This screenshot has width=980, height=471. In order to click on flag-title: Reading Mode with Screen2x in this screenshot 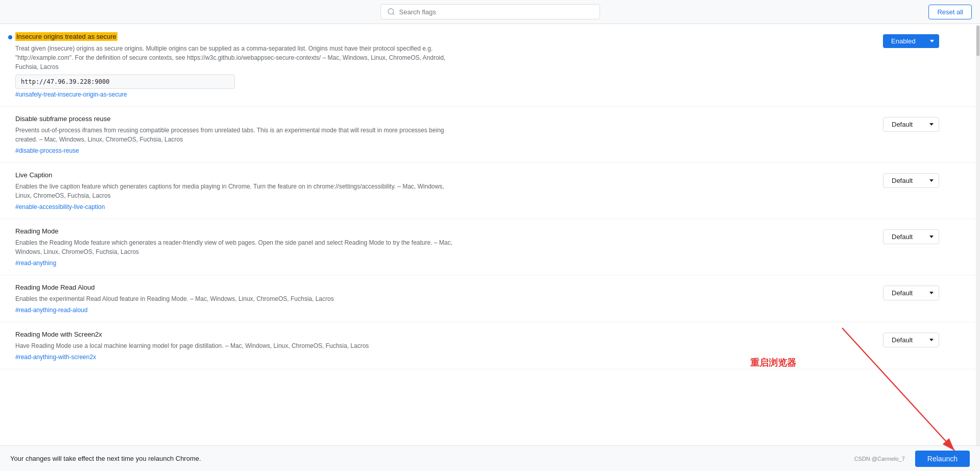, I will do `click(237, 334)`.